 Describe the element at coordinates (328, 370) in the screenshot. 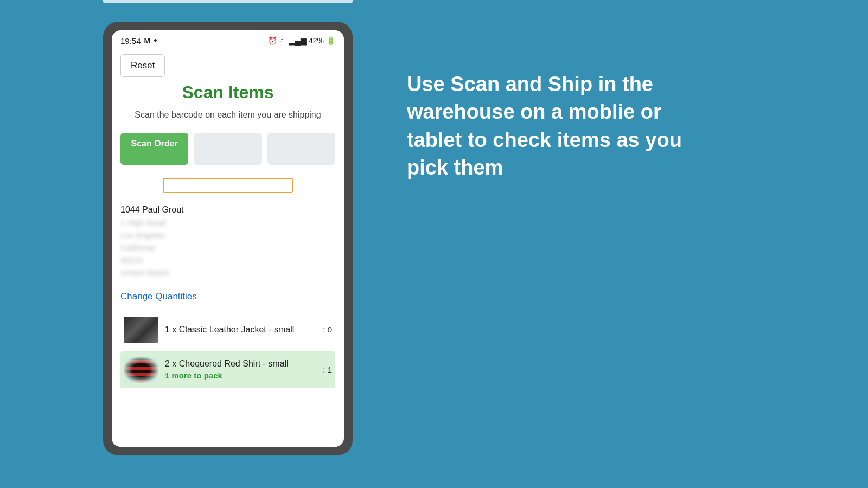

I see `item-count: : 1` at that location.